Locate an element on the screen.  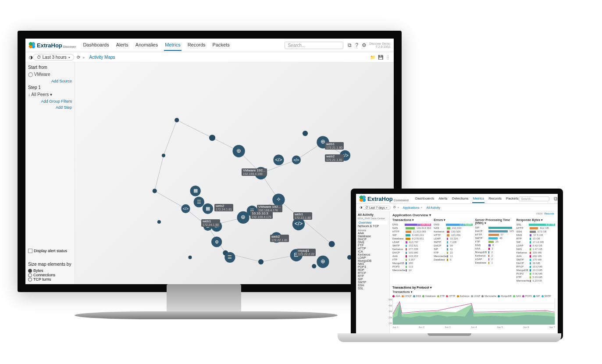
lap-sb-ldap: LDAP is located at coordinates (373, 258).